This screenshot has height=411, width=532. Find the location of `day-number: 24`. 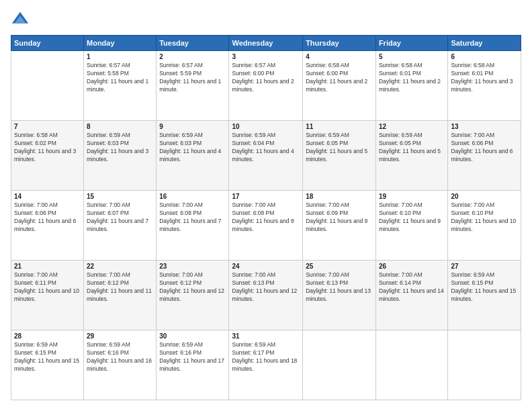

day-number: 24 is located at coordinates (266, 266).